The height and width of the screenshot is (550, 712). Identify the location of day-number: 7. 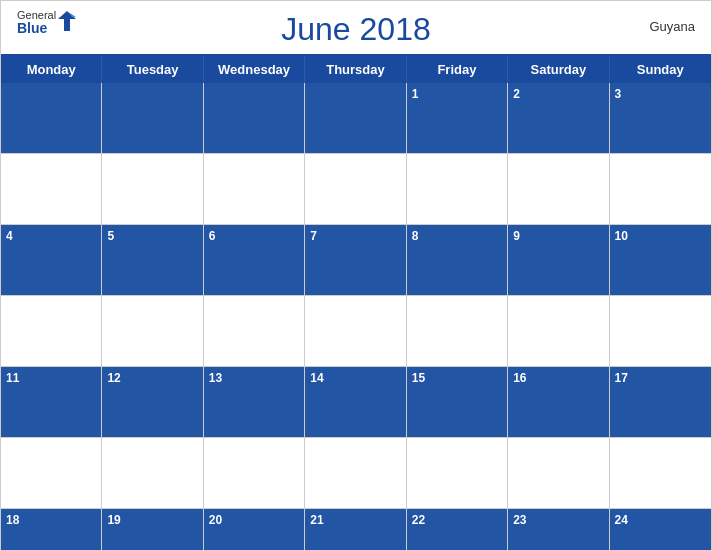
(314, 236).